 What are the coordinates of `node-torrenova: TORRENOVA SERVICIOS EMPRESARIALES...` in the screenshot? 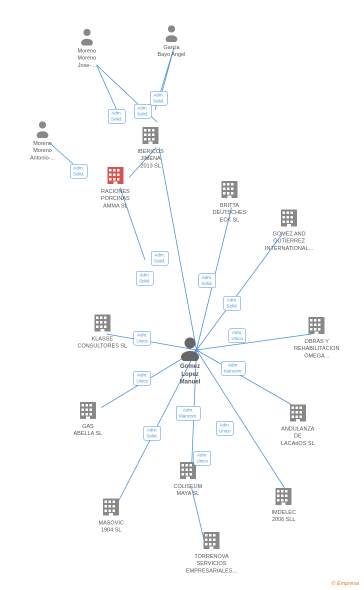 It's located at (212, 552).